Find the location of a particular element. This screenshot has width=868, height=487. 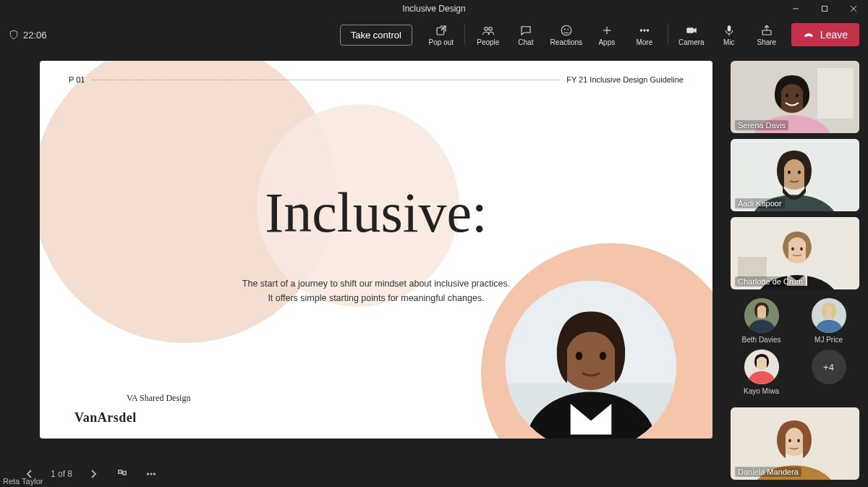

plus-icon is located at coordinates (607, 30).